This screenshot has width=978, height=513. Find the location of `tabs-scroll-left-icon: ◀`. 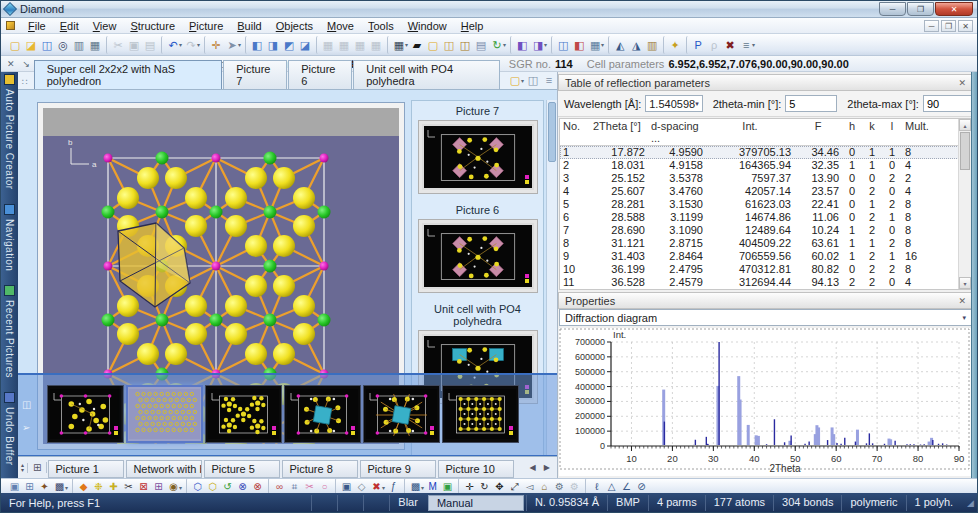

tabs-scroll-left-icon: ◀ is located at coordinates (532, 468).